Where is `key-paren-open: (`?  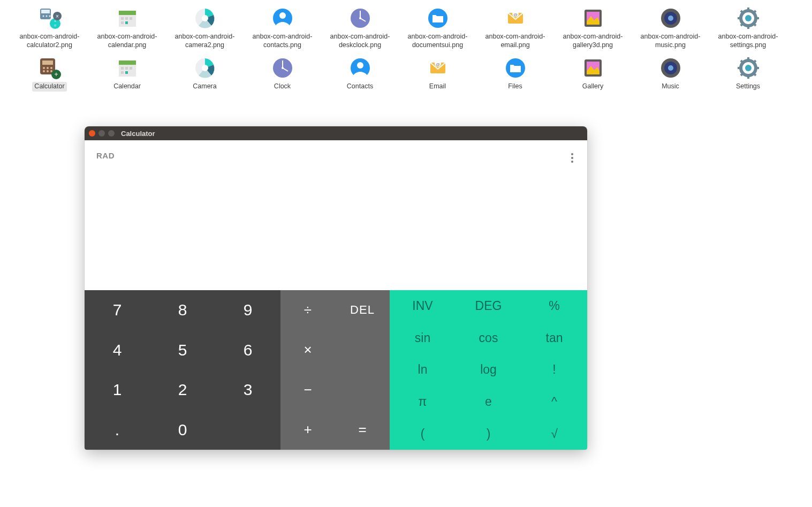
key-paren-open: ( is located at coordinates (423, 434).